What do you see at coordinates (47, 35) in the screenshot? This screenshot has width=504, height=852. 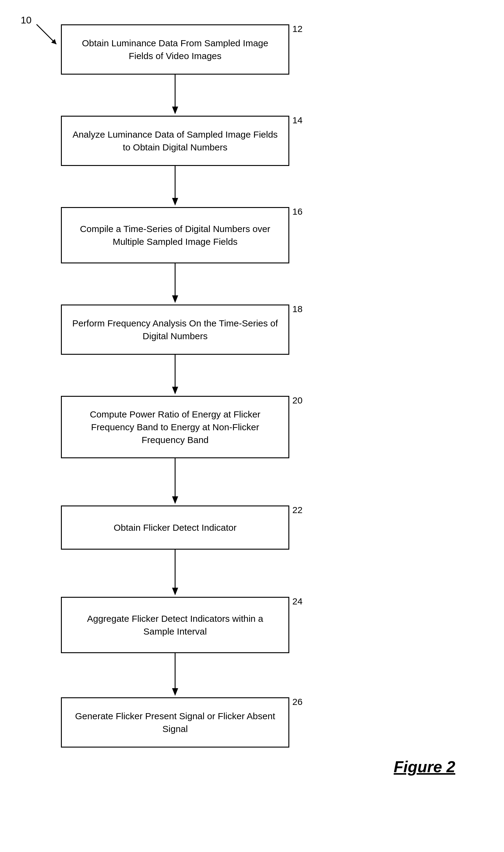 I see `arrow-10-icon` at bounding box center [47, 35].